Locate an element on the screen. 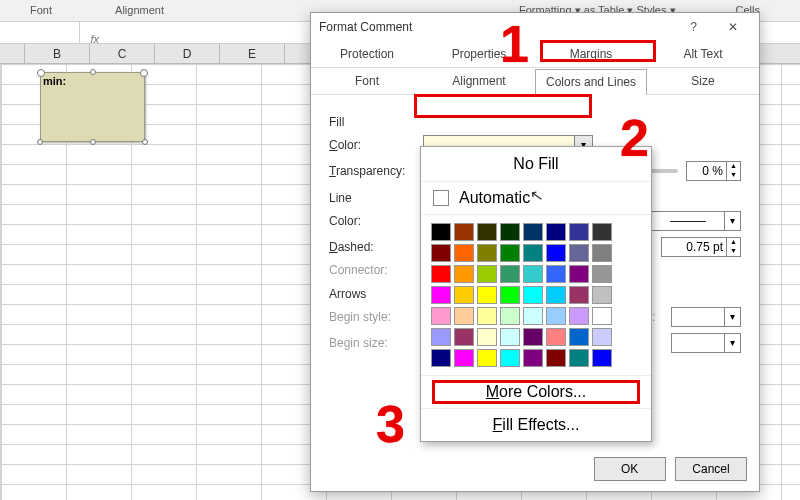 This screenshot has width=800, height=500. column-header is located at coordinates (12, 54).